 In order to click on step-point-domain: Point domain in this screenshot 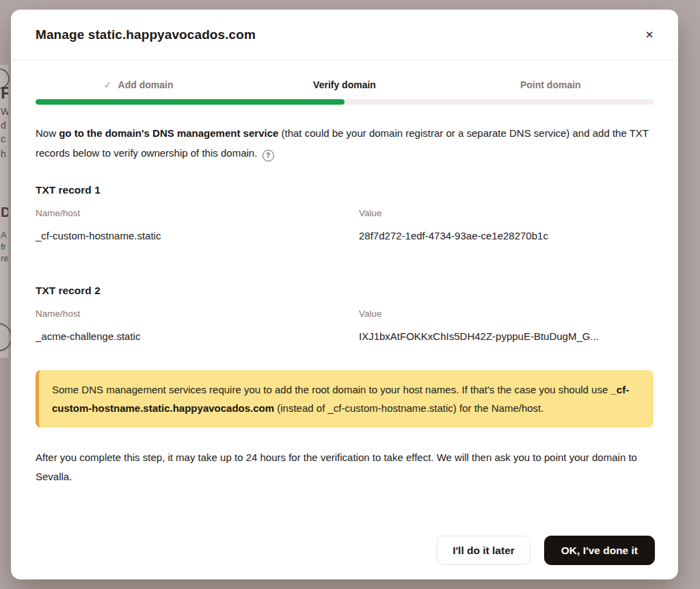, I will do `click(551, 85)`.